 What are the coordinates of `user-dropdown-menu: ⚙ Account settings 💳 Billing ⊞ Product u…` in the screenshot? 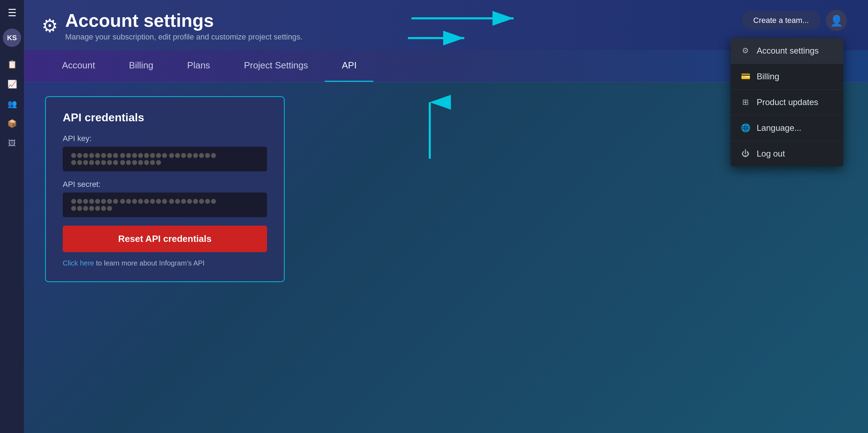 It's located at (787, 102).